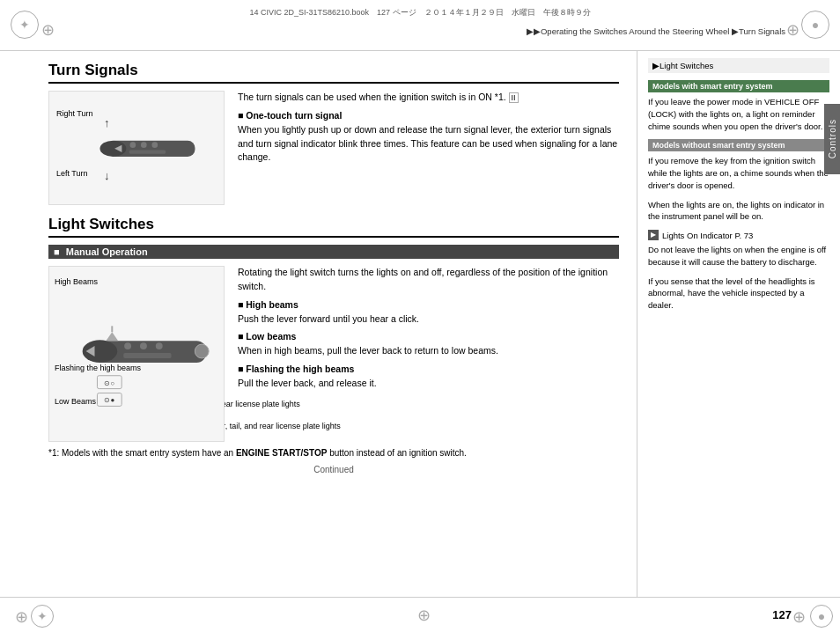  Describe the element at coordinates (76, 282) in the screenshot. I see `high-beams-label: High Beams` at that location.